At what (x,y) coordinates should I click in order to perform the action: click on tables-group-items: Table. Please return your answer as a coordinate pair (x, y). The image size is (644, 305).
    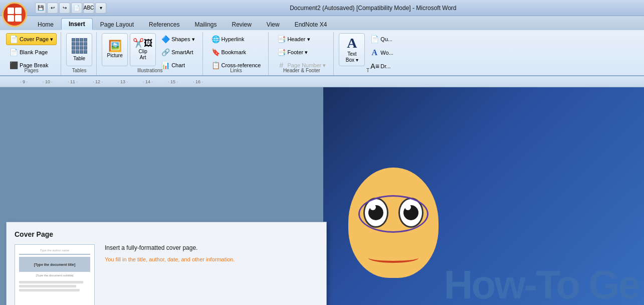
    Looking at the image, I should click on (79, 50).